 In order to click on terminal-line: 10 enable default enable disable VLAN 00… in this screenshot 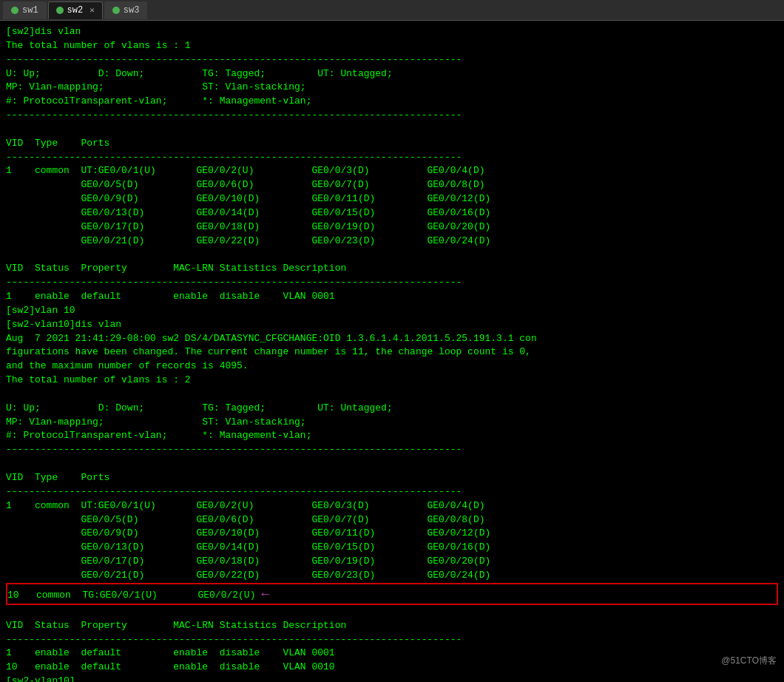, I will do `click(392, 667)`.